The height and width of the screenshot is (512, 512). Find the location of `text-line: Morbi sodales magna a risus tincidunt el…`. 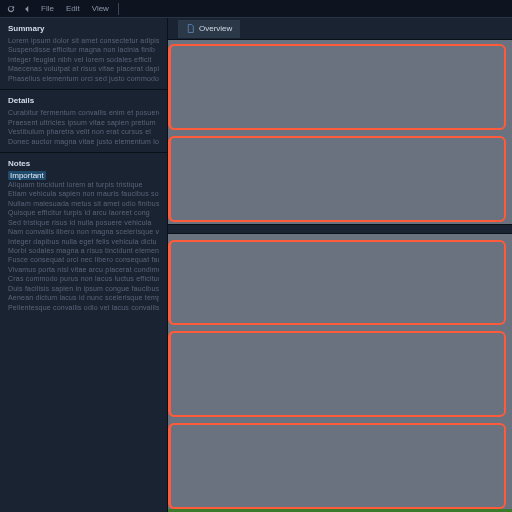

text-line: Morbi sodales magna a risus tincidunt el… is located at coordinates (84, 250).